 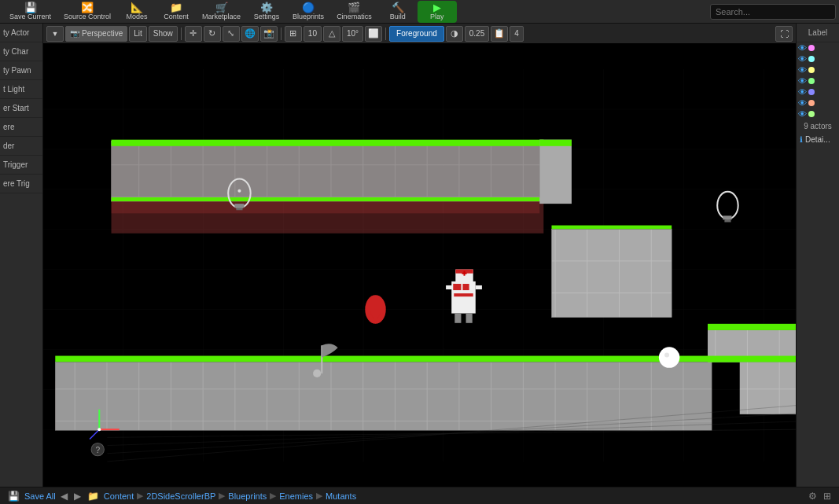 What do you see at coordinates (819, 496) in the screenshot?
I see `bottom-right-icons: ⚙ ⊞` at bounding box center [819, 496].